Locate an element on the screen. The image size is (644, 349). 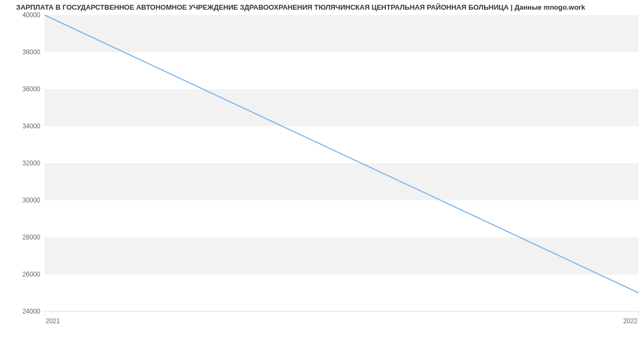
y-tick-label: 34000 is located at coordinates (32, 126).